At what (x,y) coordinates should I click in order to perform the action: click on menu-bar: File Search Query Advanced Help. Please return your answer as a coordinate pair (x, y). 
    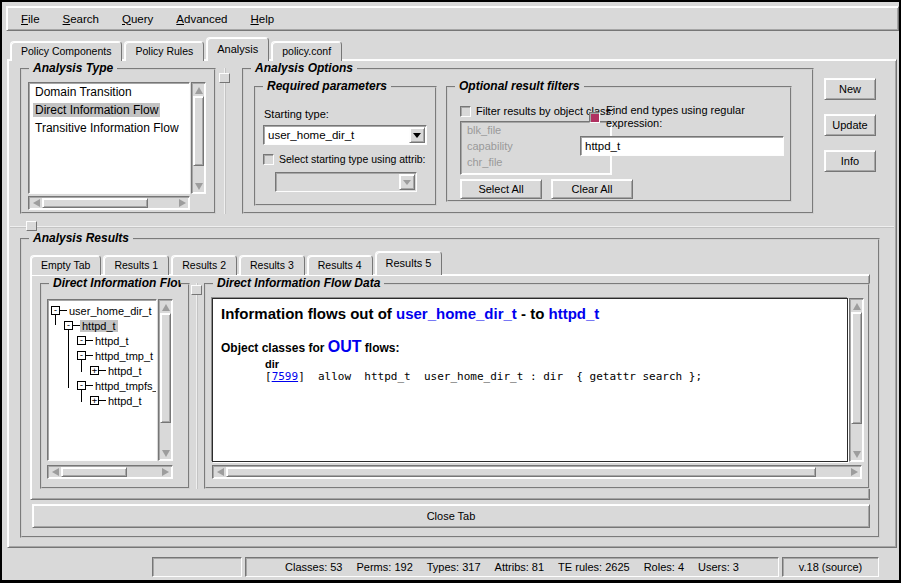
    Looking at the image, I should click on (452, 18).